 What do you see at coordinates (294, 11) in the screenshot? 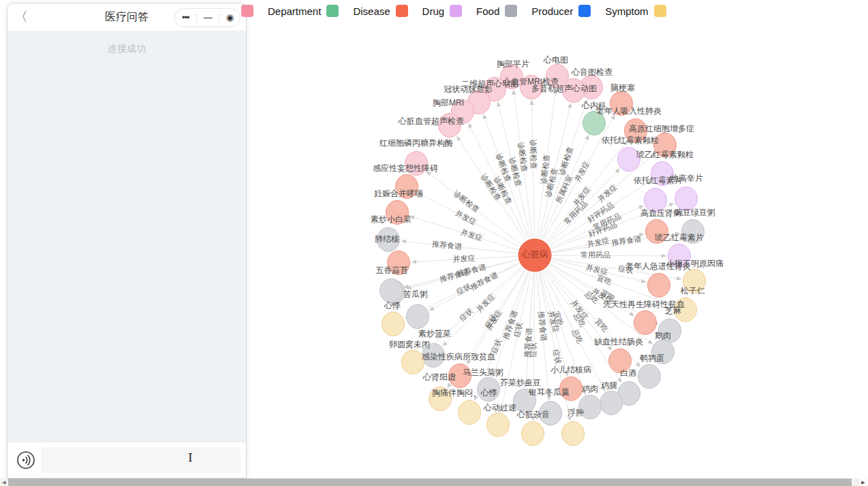
I see `legend-label: Department` at bounding box center [294, 11].